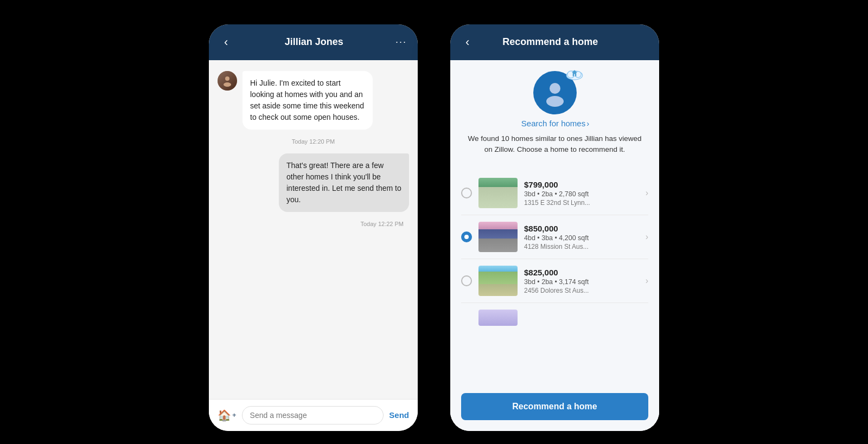 The height and width of the screenshot is (444, 868). Describe the element at coordinates (314, 100) in the screenshot. I see `message-row: Hi Julie. I'm excited to start looking a…` at that location.